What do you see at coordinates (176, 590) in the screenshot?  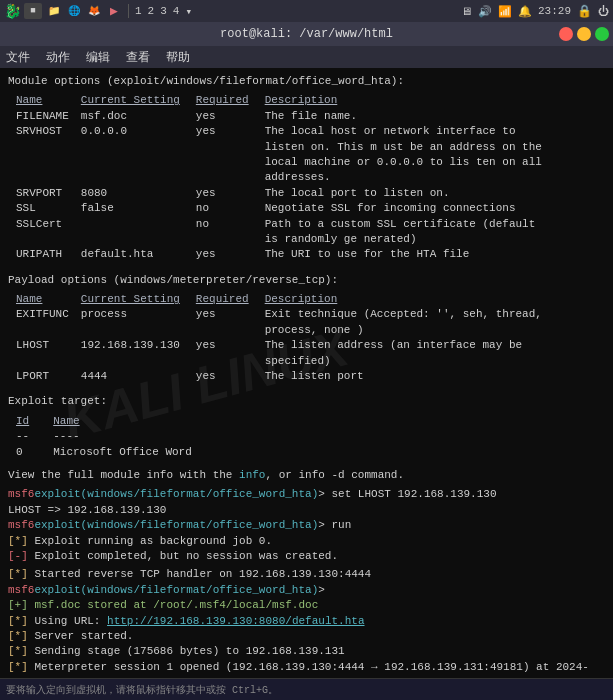 I see `prompt-path3: exploit(windows/fileformat/office_word_h…` at bounding box center [176, 590].